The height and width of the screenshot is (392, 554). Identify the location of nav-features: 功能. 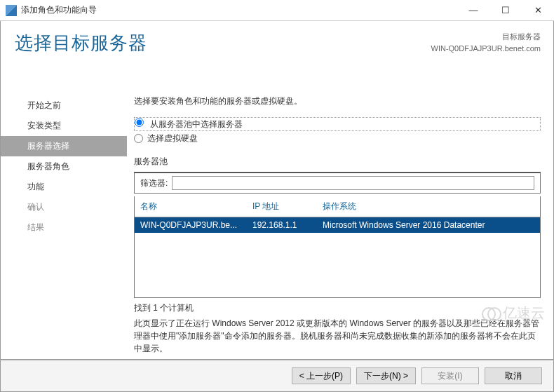
(64, 187).